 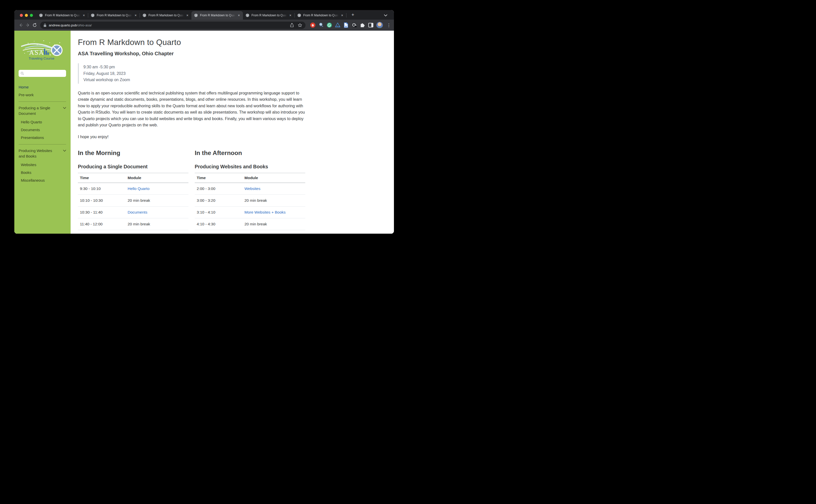 I want to click on new-tab-button: +, so click(x=353, y=15).